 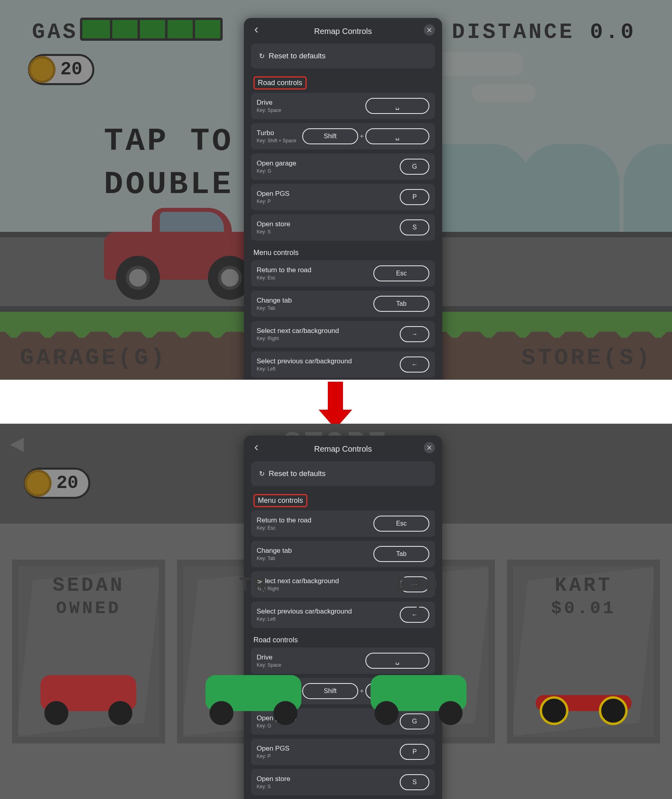 I want to click on control-sublabel: Key: G, so click(x=277, y=171).